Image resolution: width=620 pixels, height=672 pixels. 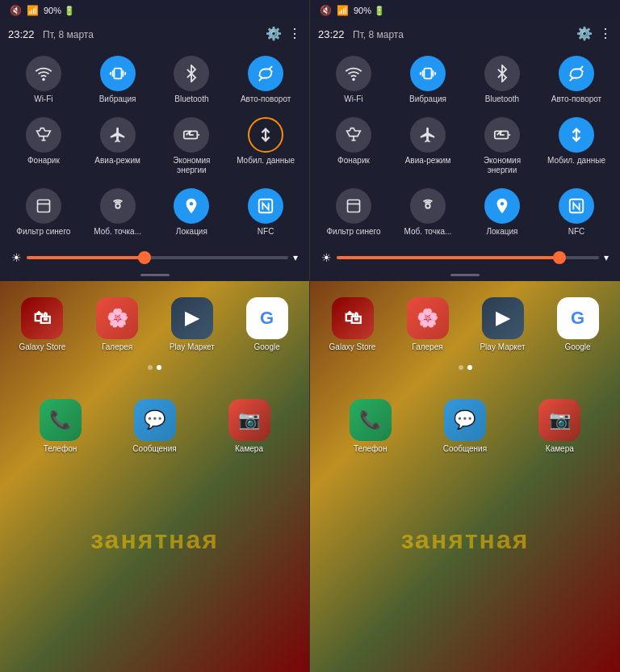 I want to click on app-label-gallery: Галерея, so click(x=427, y=347).